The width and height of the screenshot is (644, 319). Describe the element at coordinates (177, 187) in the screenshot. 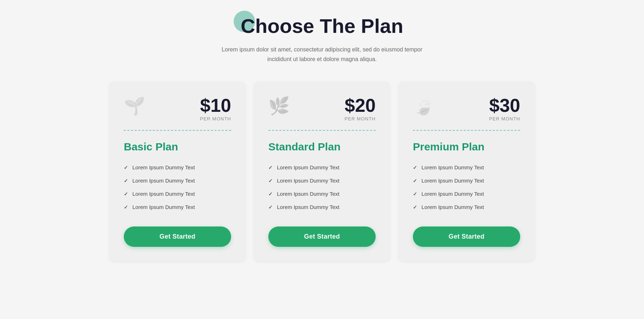

I see `plan-features-basic: ✓Lorem Ipsum Dummy Text ✓Lorem Ipsum Dum…` at that location.